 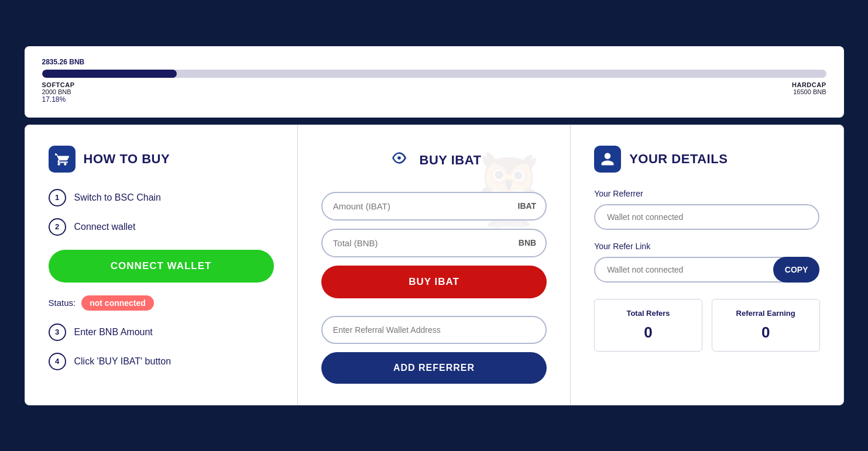 What do you see at coordinates (62, 159) in the screenshot?
I see `cart-icon` at bounding box center [62, 159].